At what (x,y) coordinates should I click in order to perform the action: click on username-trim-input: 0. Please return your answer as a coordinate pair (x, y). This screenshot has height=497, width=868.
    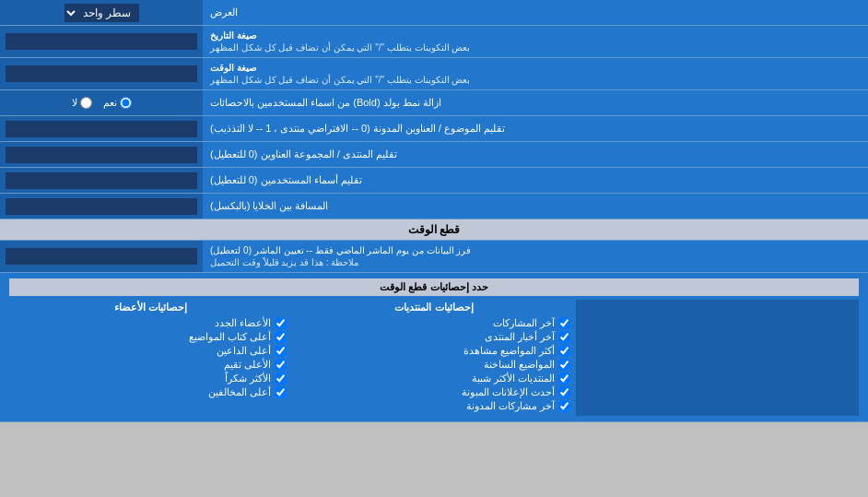
    Looking at the image, I should click on (101, 181).